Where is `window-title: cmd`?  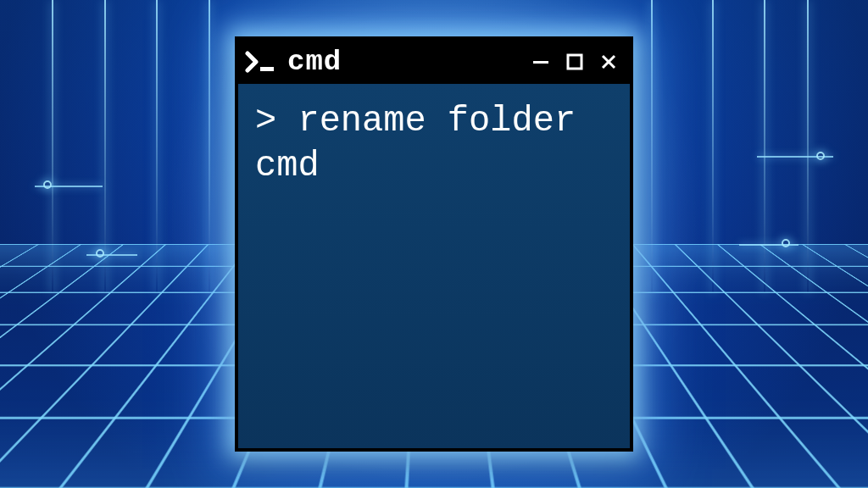 window-title: cmd is located at coordinates (314, 62).